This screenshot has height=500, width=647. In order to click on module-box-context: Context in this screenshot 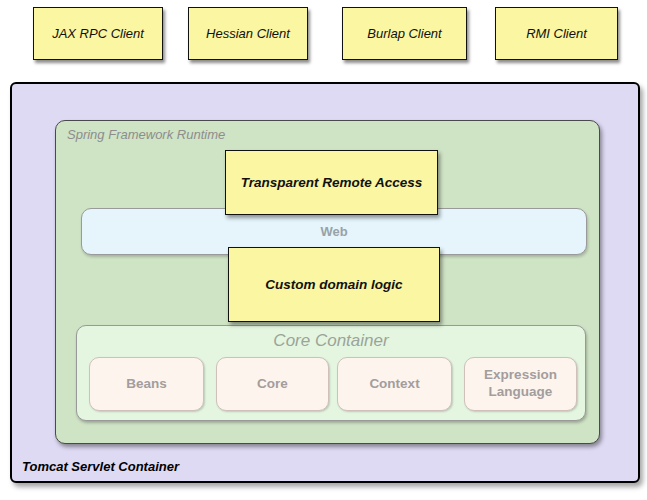, I will do `click(394, 384)`.